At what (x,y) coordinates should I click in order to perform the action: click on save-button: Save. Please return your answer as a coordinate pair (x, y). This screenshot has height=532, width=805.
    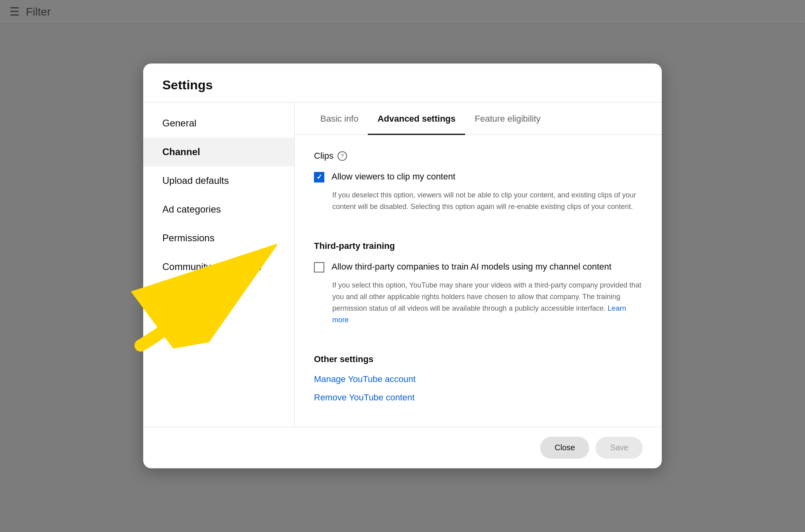
    Looking at the image, I should click on (619, 448).